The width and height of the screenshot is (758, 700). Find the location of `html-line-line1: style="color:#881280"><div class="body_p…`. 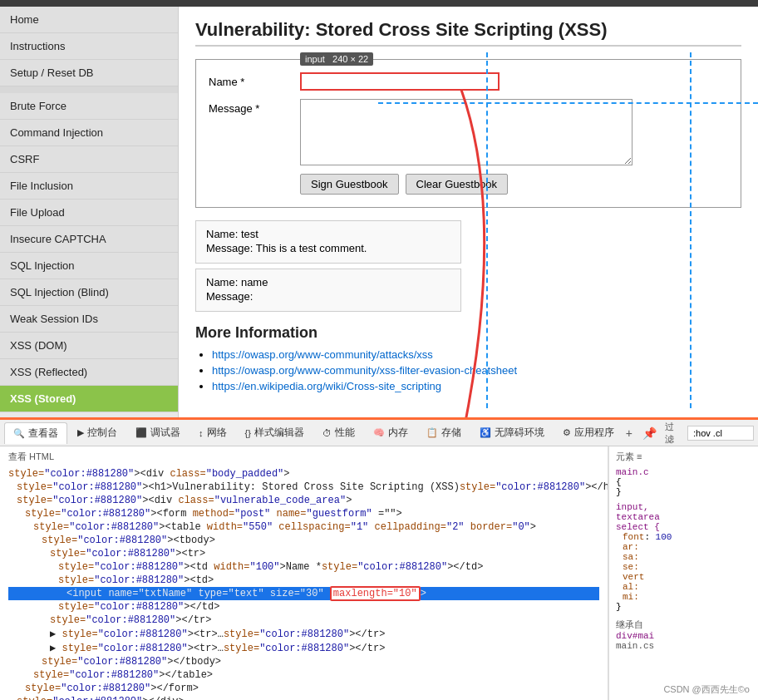

html-line-line1: style="color:#881280"><div class="body_p… is located at coordinates (304, 474).